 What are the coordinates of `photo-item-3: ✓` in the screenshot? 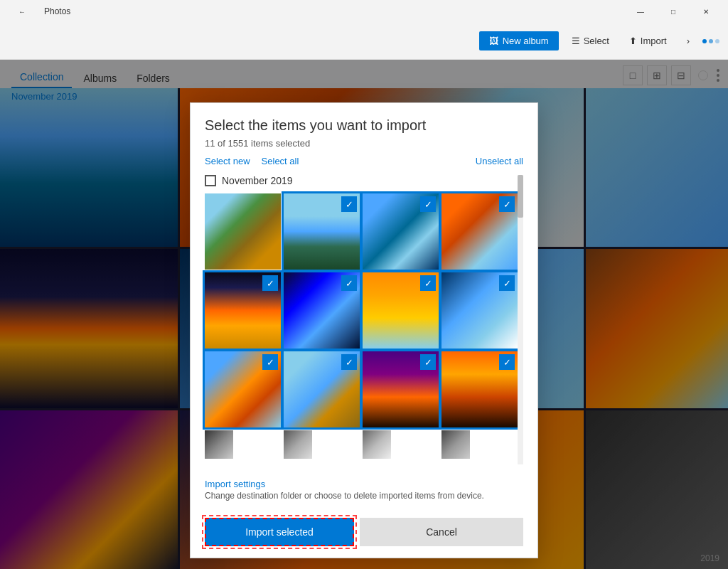 It's located at (401, 232).